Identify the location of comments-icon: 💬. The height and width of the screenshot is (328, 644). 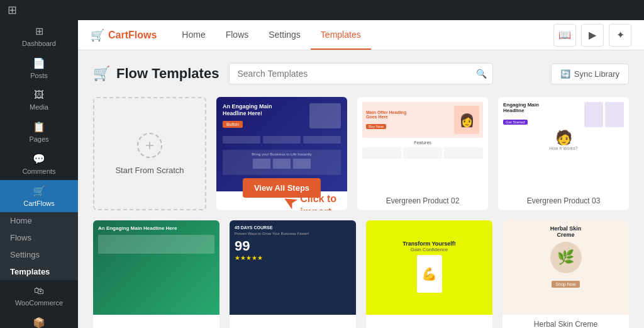
(39, 159).